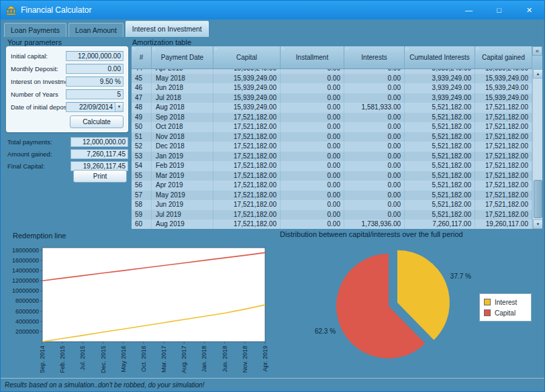 Image resolution: width=545 pixels, height=392 pixels. What do you see at coordinates (67, 56) in the screenshot?
I see `parameter-row: Initial capital:12,000,000.00` at bounding box center [67, 56].